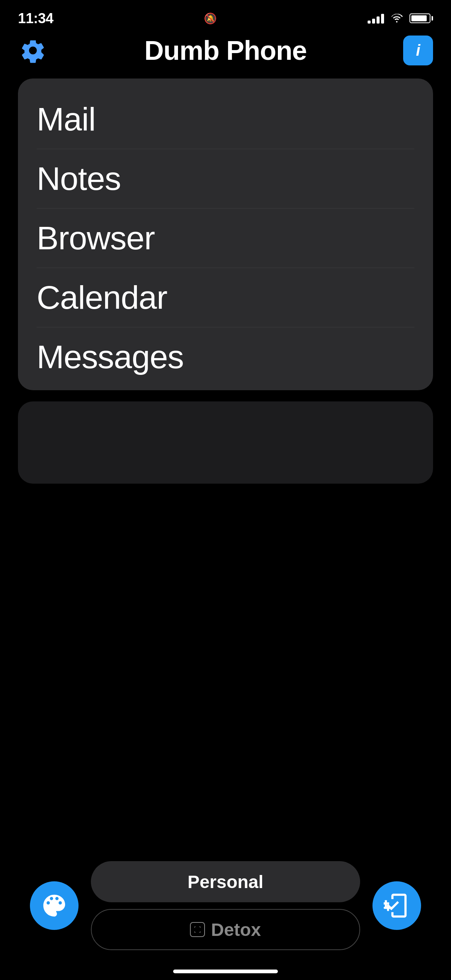 The image size is (451, 980). I want to click on bottom-buttons-row: Personal Detox, so click(225, 905).